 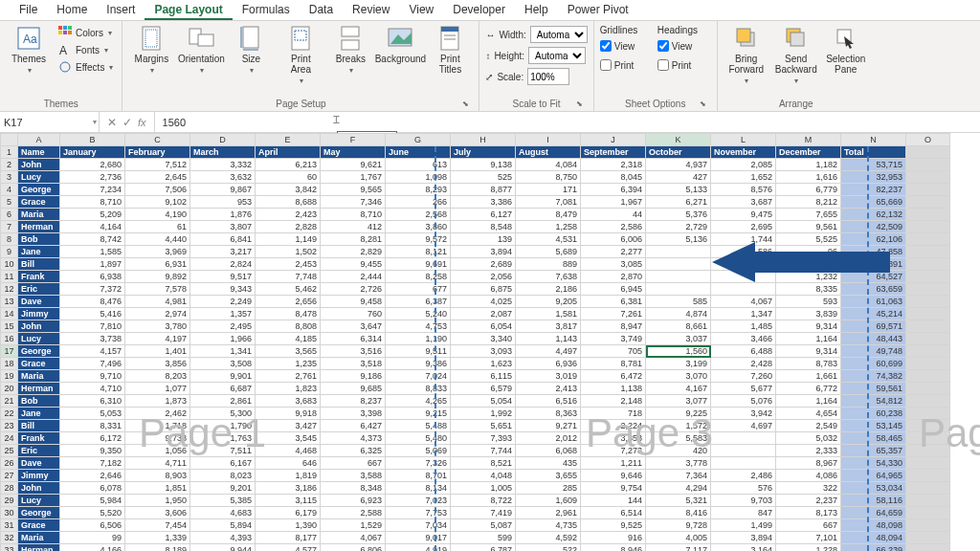 What do you see at coordinates (288, 427) in the screenshot?
I see `data-cell: 3,427` at bounding box center [288, 427].